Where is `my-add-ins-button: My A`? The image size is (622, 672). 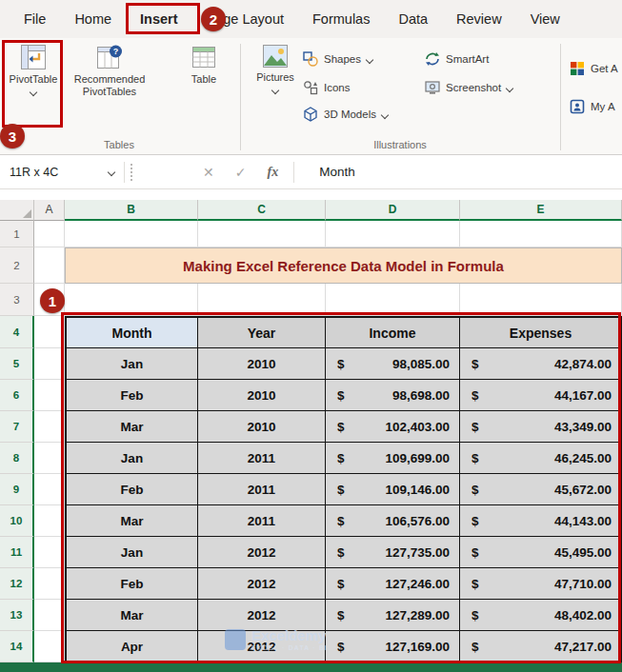
my-add-ins-button: My A is located at coordinates (592, 107).